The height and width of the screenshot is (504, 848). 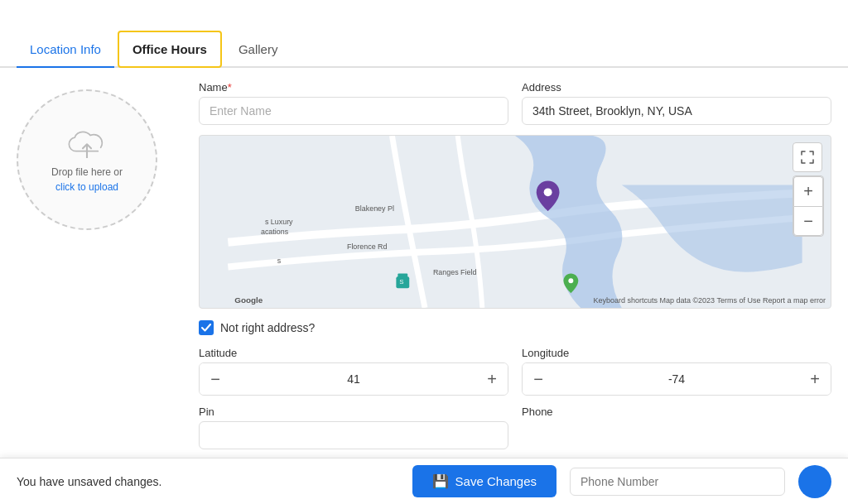 What do you see at coordinates (515, 427) in the screenshot?
I see `pin-phone-row: Pin Phone` at bounding box center [515, 427].